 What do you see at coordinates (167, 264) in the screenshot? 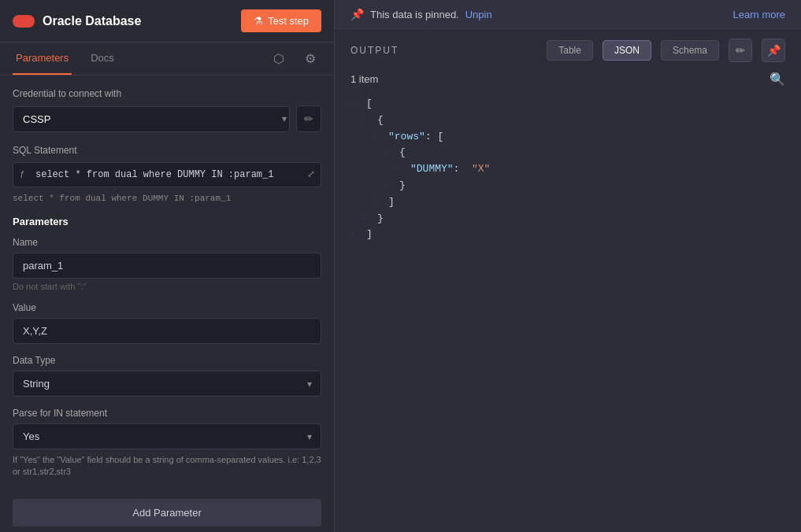
I see `name-group: Name Do not start with ":"` at bounding box center [167, 264].